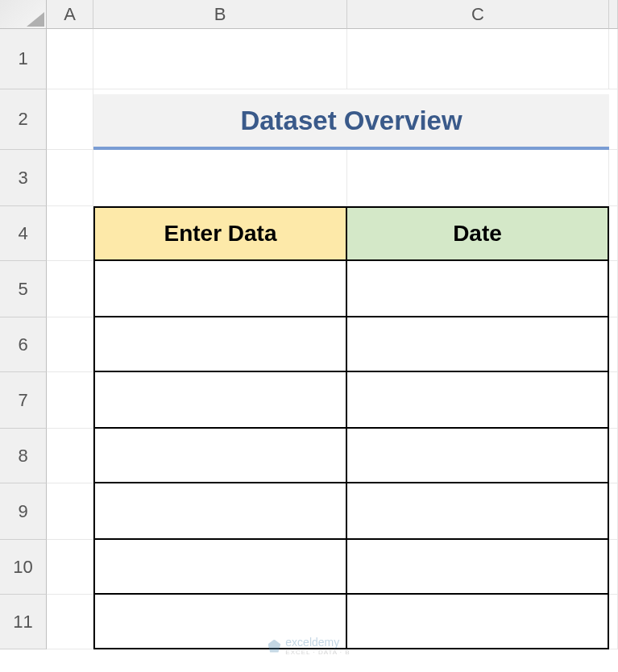 The image size is (618, 672). Describe the element at coordinates (23, 512) in the screenshot. I see `row-header-9: 9` at that location.